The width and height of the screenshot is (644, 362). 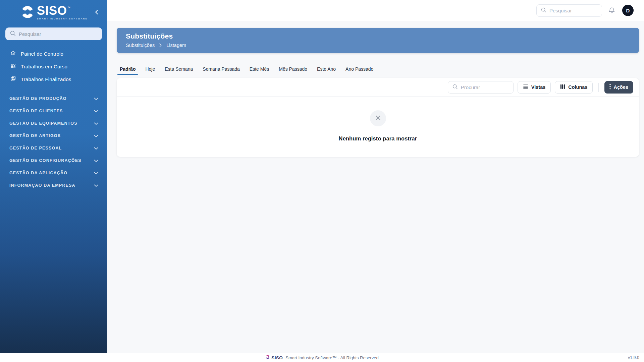 I want to click on views-label: Vistas, so click(x=538, y=87).